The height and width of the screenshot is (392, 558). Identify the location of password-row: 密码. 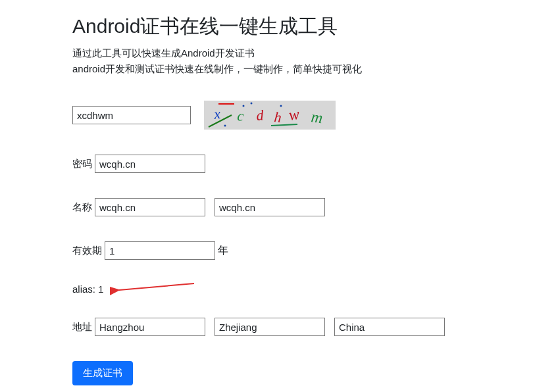
(315, 164).